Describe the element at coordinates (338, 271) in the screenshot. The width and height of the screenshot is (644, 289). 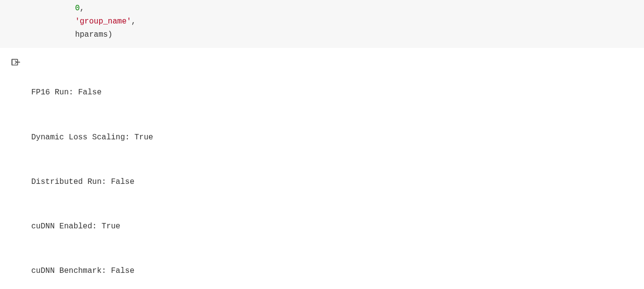
I see `output-cudnn-bench: cuDNN Benchmark: False` at that location.